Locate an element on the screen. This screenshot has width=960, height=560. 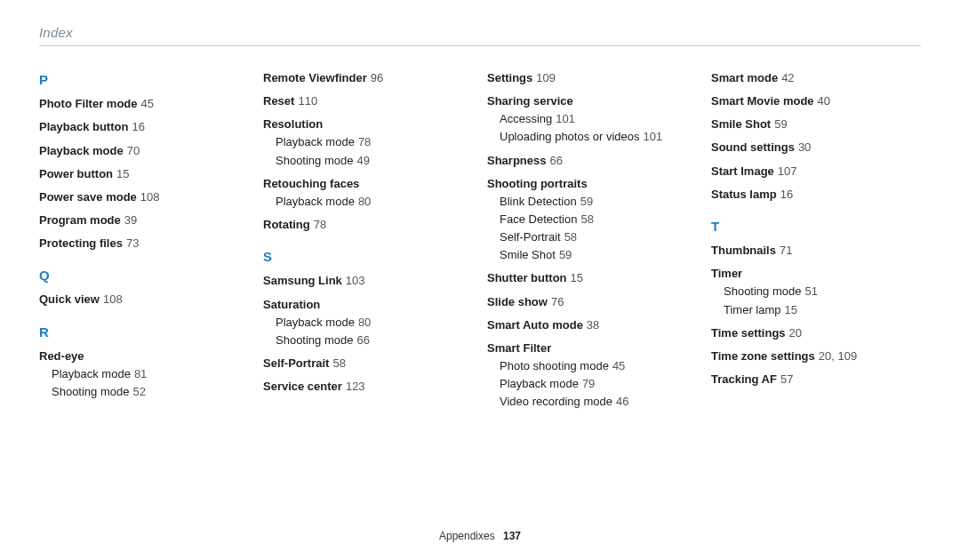
index-entry-page: 59 is located at coordinates (780, 124).